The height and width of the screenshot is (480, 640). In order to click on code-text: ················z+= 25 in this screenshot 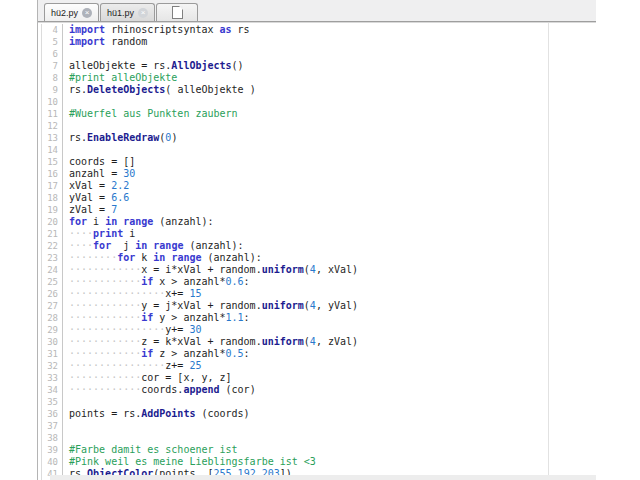, I will do `click(330, 366)`.